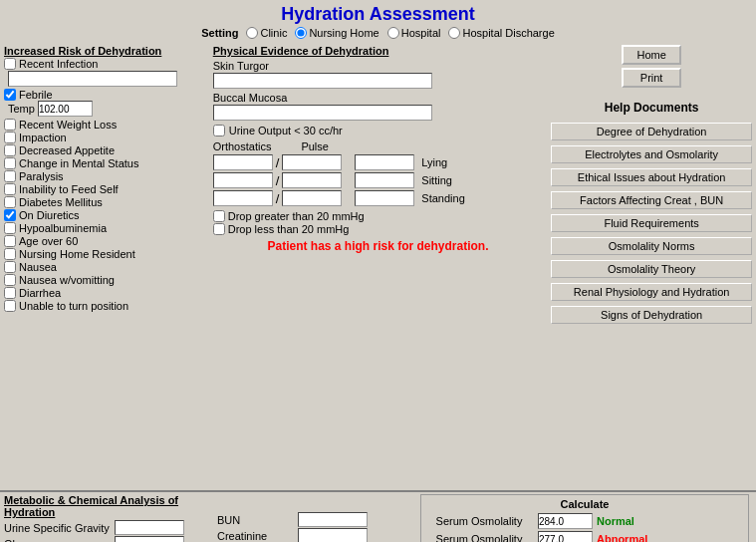 The image size is (756, 542). What do you see at coordinates (442, 198) in the screenshot?
I see `standing-label: Standing` at bounding box center [442, 198].